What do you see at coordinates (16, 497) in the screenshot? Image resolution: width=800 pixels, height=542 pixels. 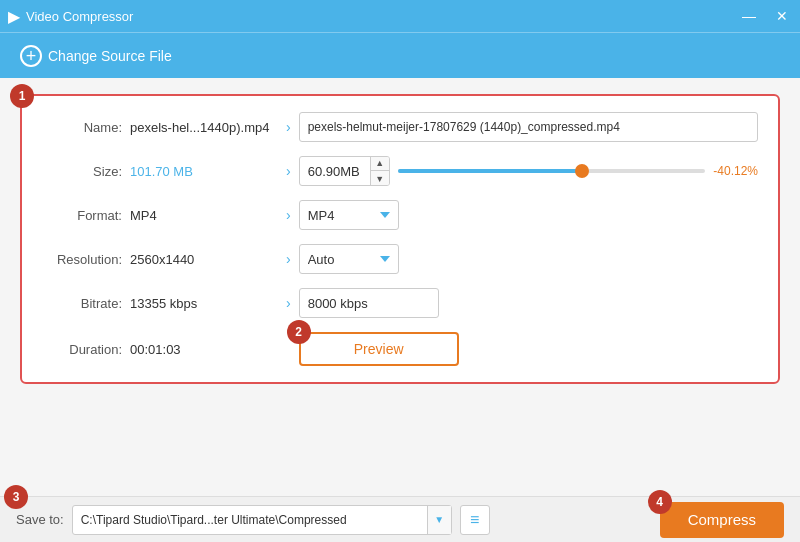 I see `badge-3: 3` at bounding box center [16, 497].